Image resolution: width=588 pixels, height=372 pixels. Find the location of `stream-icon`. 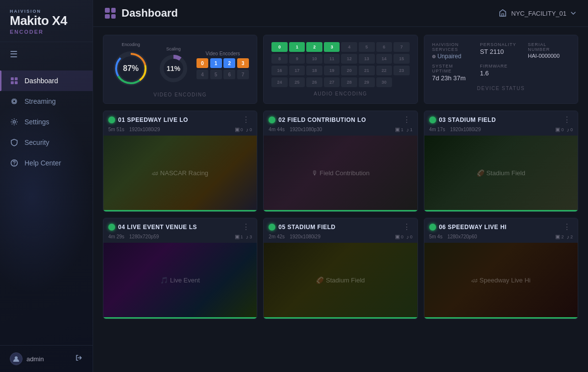

stream-icon is located at coordinates (14, 101).